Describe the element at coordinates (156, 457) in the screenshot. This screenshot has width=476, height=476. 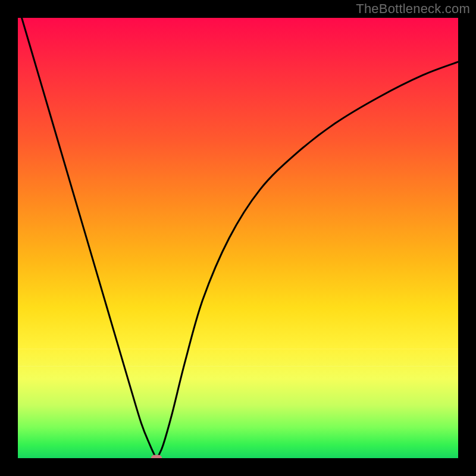
I see `minimum-marker` at that location.